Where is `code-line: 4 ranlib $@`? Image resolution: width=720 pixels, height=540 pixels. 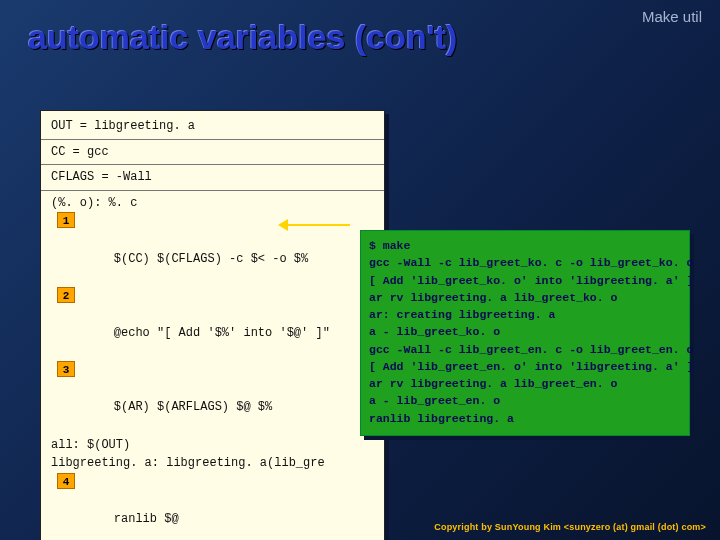
code-line: 4 ranlib $@ is located at coordinates (212, 506).